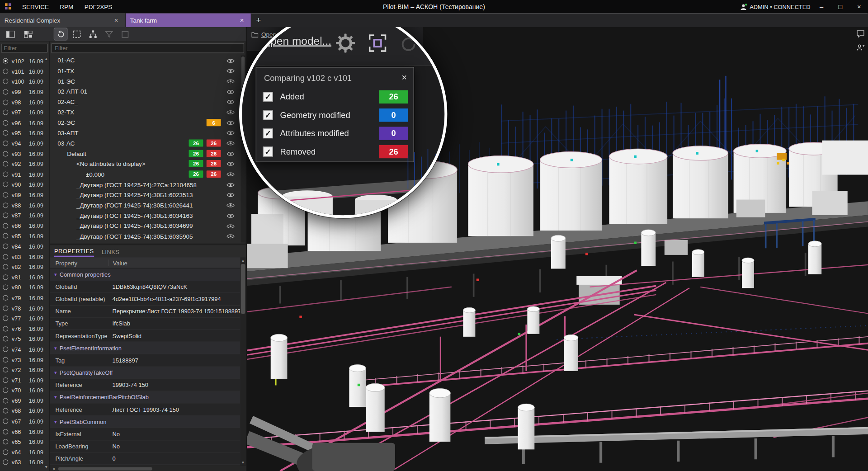 This screenshot has width=868, height=471. Describe the element at coordinates (147, 226) in the screenshot. I see `tree-item-16: _Двутавр (ГОСТ 19425-74):30Б1:6034699` at that location.